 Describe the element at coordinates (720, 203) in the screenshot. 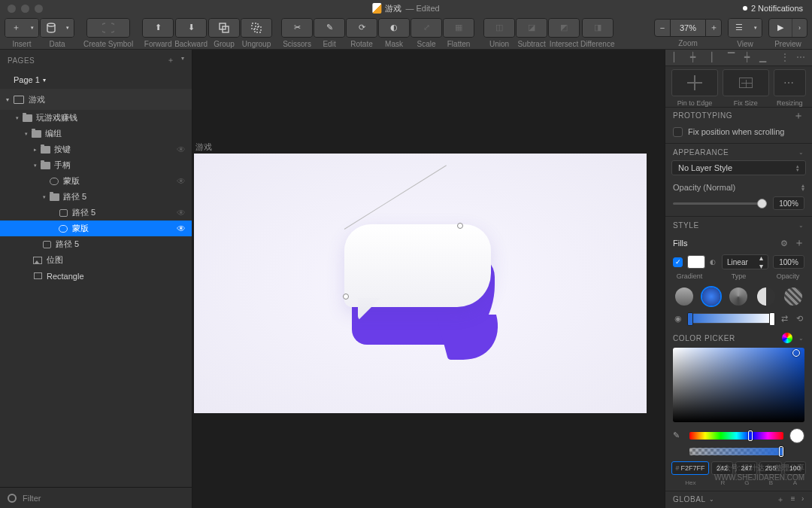

I see `opacity-slider` at that location.